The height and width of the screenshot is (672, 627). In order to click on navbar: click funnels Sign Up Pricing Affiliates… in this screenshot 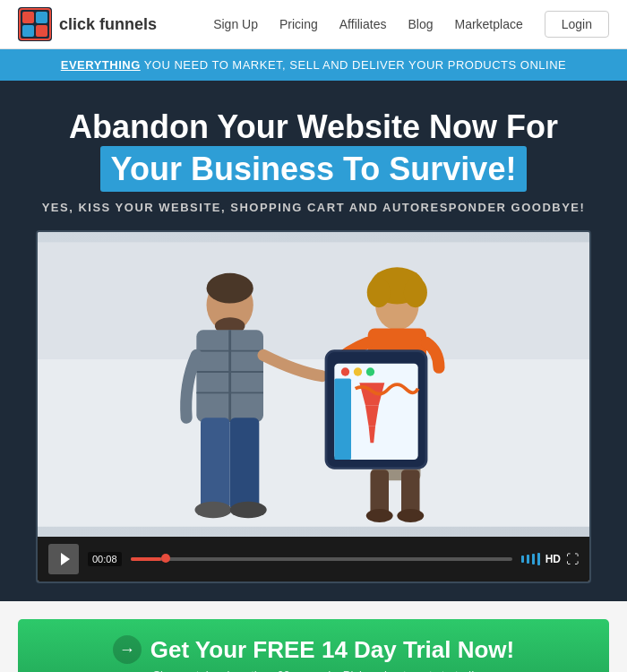, I will do `click(314, 25)`.